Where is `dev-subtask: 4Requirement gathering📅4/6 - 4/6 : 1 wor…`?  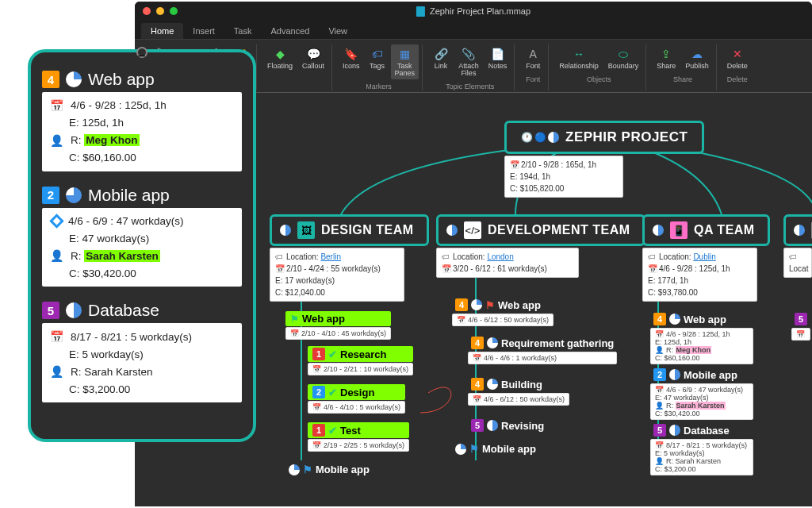
dev-subtask: 4Requirement gathering📅4/6 - 4/6 : 1 wor… is located at coordinates (542, 349).